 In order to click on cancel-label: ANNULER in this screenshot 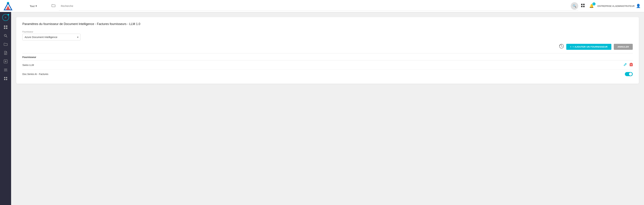, I will do `click(623, 47)`.